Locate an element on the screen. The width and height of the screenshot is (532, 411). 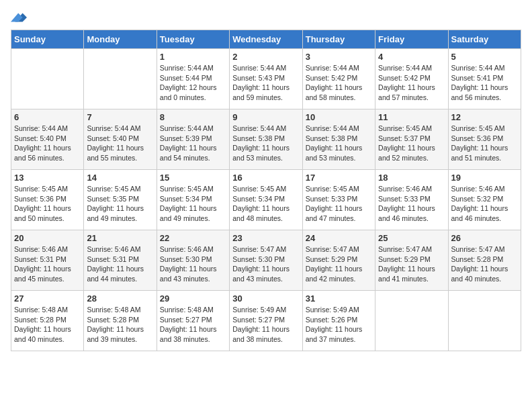
col-header-saturday: Saturday is located at coordinates (484, 40).